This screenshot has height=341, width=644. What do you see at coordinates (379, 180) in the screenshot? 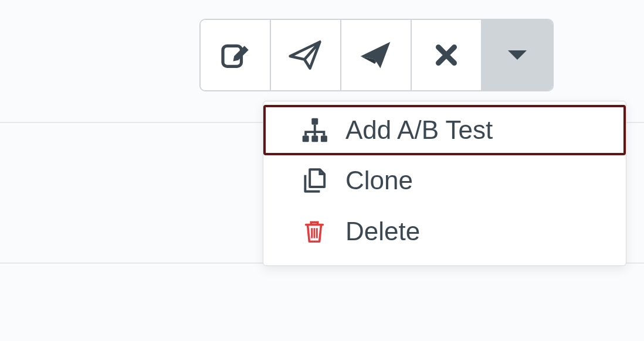
I see `menu-item-label: Clone` at bounding box center [379, 180].